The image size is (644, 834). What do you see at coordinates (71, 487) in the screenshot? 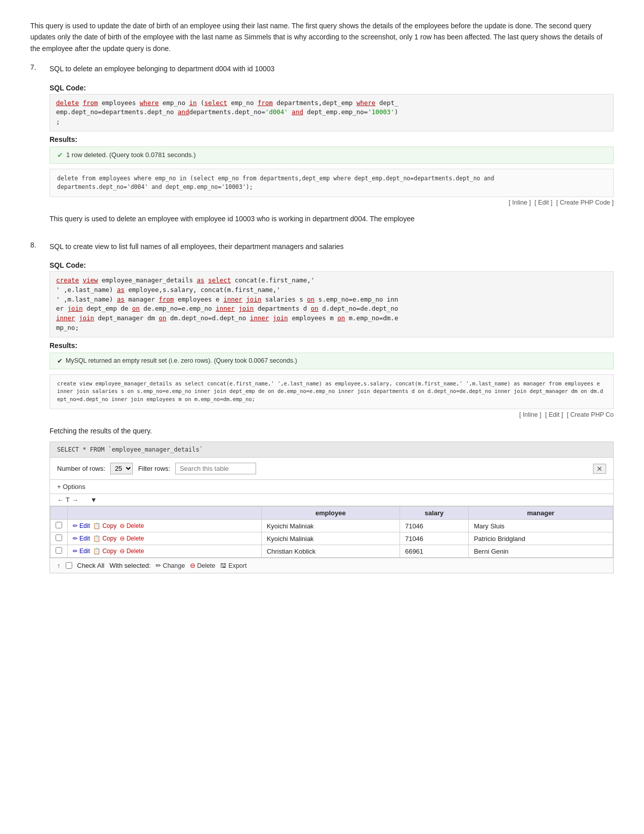
I see `options-text: + Options` at bounding box center [71, 487].